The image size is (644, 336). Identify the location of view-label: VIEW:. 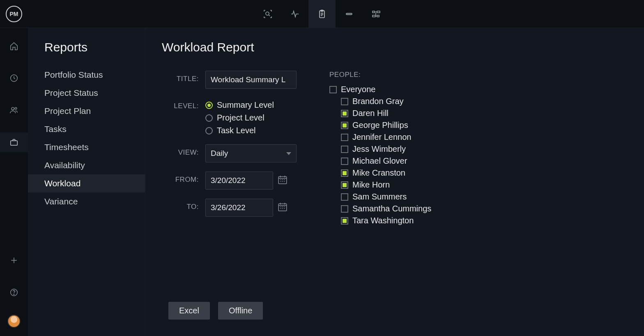
(180, 151).